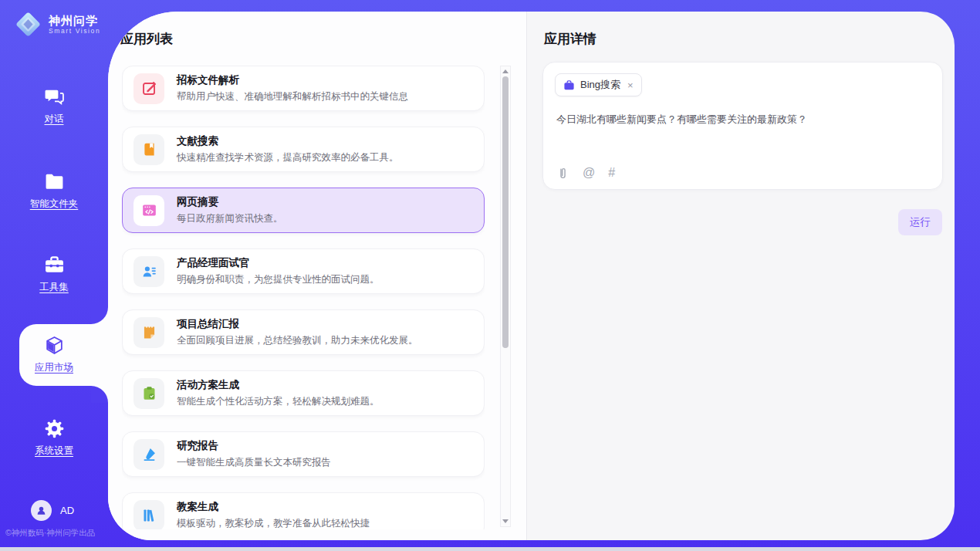 This screenshot has height=551, width=980. I want to click on app-card-description: 一键智能生成高质量长文本研究报告, so click(254, 463).